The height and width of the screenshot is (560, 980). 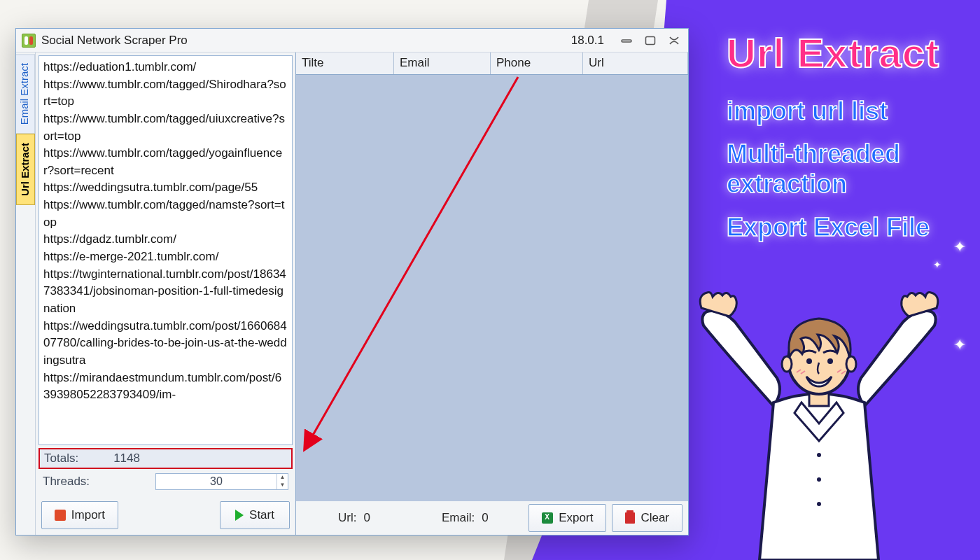 What do you see at coordinates (283, 486) in the screenshot?
I see `spinner-down: ▼` at bounding box center [283, 486].